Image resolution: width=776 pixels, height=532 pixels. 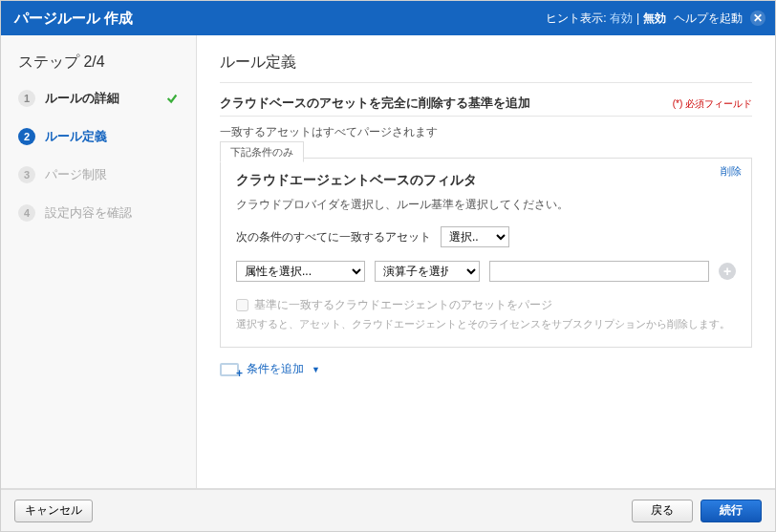 What do you see at coordinates (275, 369) in the screenshot?
I see `add-condition-label: 条件を追加` at bounding box center [275, 369].